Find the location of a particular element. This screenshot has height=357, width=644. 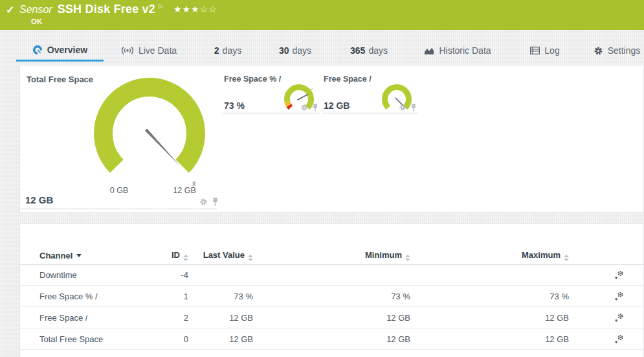

cell-id: 2 is located at coordinates (172, 317).